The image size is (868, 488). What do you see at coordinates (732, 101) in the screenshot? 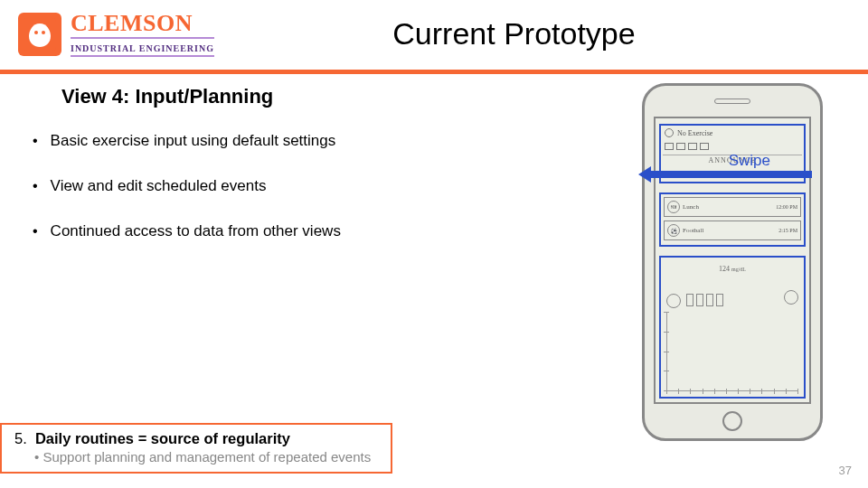
I see `phone-speaker-icon` at bounding box center [732, 101].